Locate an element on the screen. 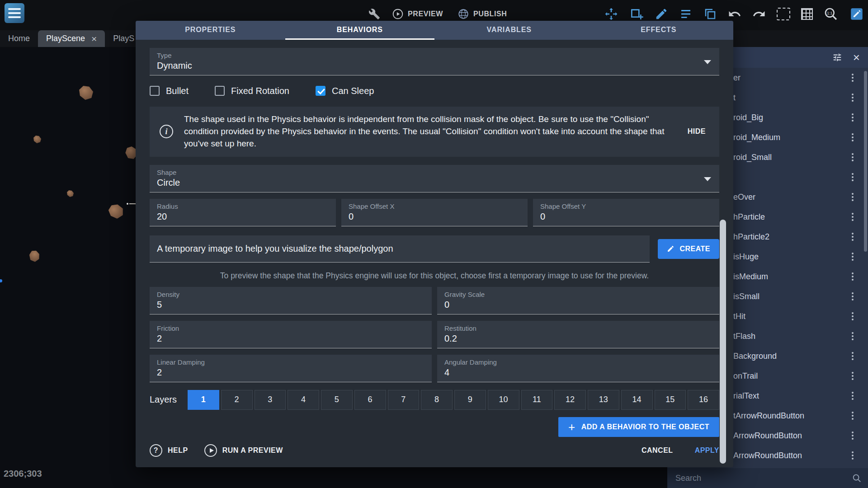 The height and width of the screenshot is (488, 868). angular-damping-field: Angular Damping 4 is located at coordinates (578, 369).